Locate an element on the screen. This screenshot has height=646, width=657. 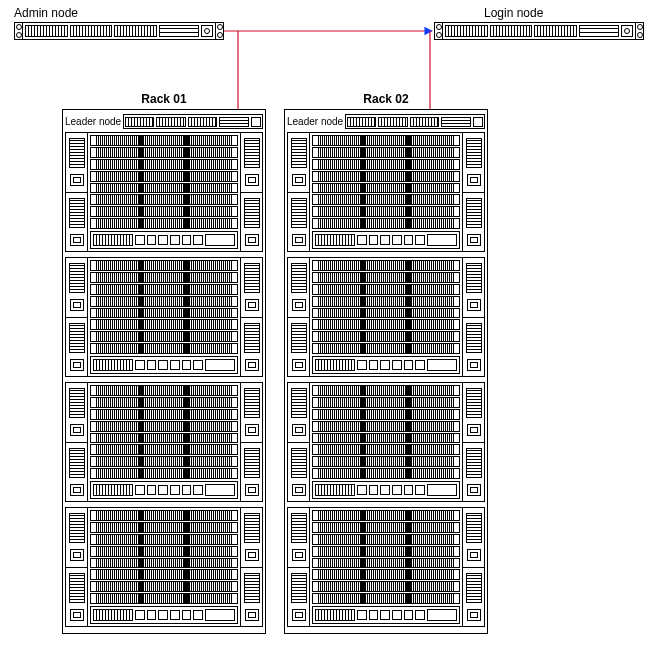
leader-row: Leader node is located at coordinates (386, 122).